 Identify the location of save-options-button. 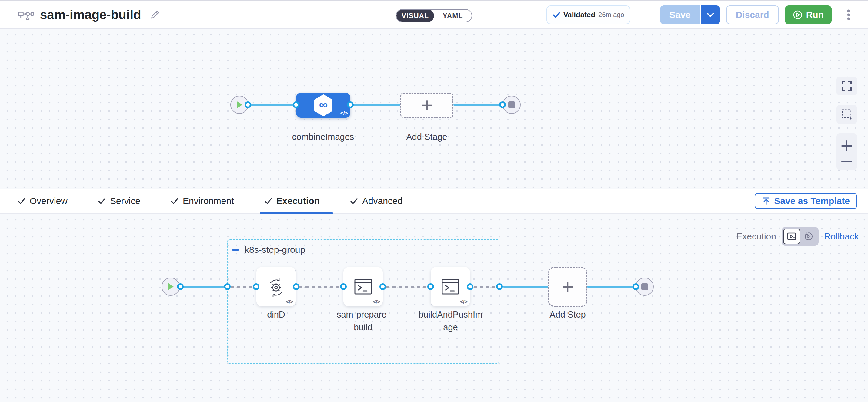
(710, 15).